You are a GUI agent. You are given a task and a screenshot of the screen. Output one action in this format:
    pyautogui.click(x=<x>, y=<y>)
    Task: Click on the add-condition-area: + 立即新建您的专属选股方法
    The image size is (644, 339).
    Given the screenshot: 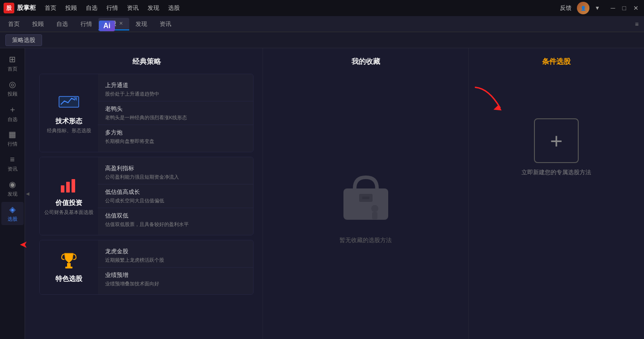 What is the action you would take?
    pyautogui.click(x=556, y=134)
    